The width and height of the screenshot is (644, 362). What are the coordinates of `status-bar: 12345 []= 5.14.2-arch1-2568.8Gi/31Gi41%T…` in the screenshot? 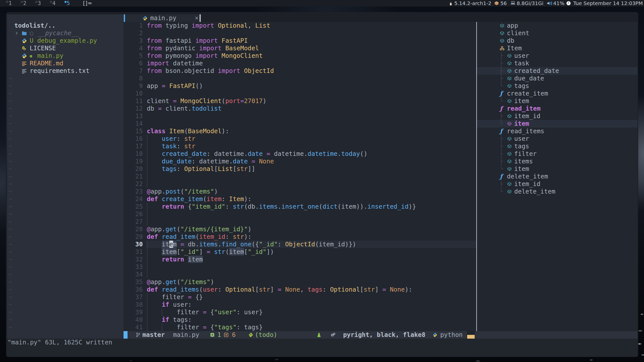 It's located at (322, 3).